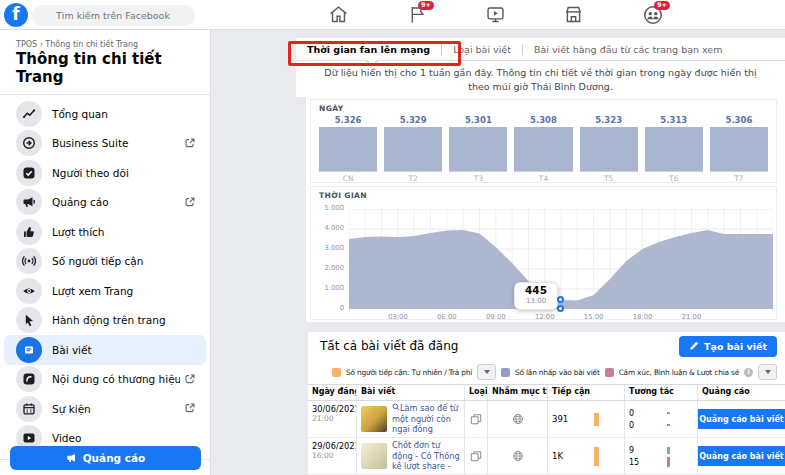 Image resolution: width=785 pixels, height=475 pixels. Describe the element at coordinates (546, 456) in the screenshot. I see `table-row: 29/06/202116:00 Chốt đơn tự động - Có Th…` at that location.